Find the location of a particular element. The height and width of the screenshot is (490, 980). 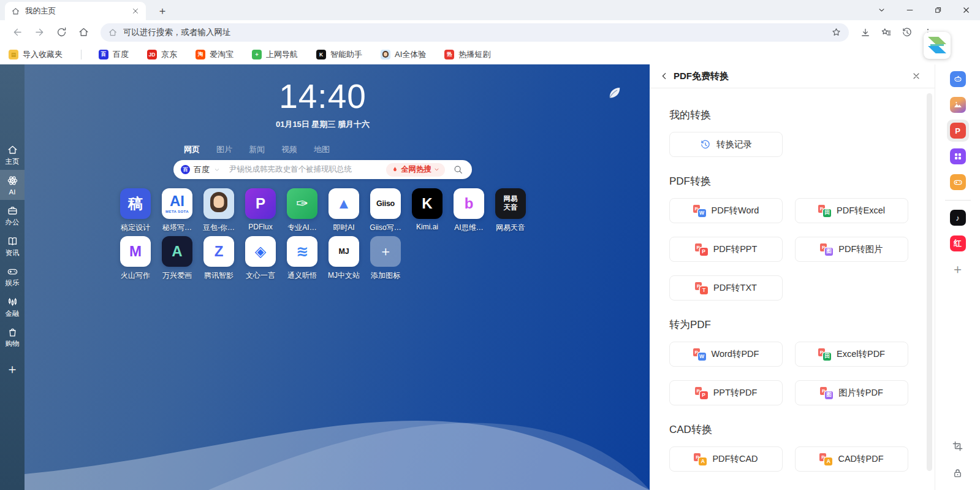

wallpaper is located at coordinates (958, 105).